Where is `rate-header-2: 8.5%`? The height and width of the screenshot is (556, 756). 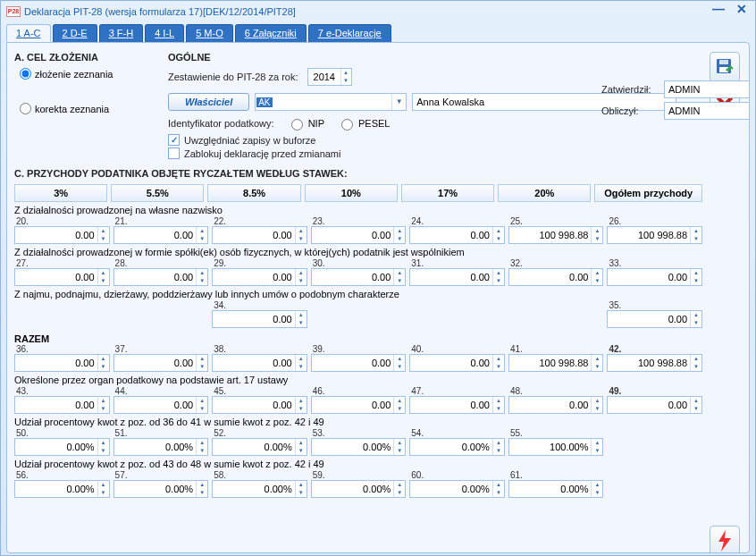 rate-header-2: 8.5% is located at coordinates (254, 193).